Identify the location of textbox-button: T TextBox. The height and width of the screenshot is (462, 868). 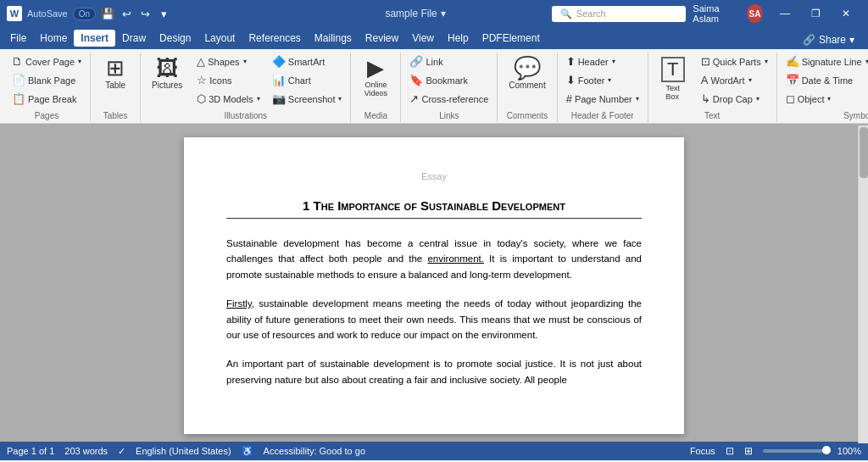
(673, 79).